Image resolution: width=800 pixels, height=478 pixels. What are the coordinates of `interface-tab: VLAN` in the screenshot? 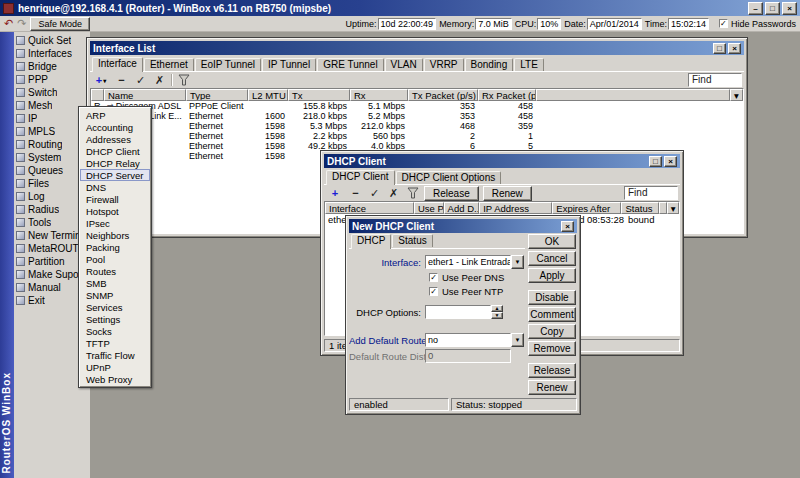 It's located at (404, 64).